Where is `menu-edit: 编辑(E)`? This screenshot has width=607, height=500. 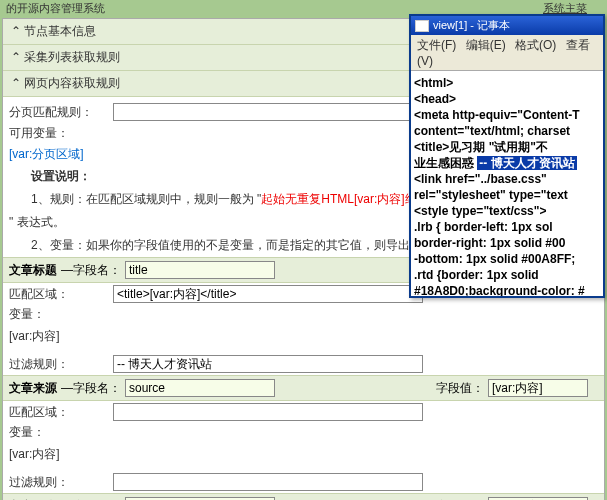
menu-edit: 编辑(E) is located at coordinates (486, 45).